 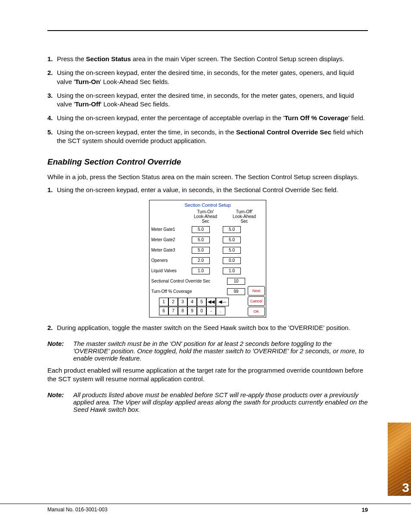 I want to click on key-8: 8, so click(x=183, y=311).